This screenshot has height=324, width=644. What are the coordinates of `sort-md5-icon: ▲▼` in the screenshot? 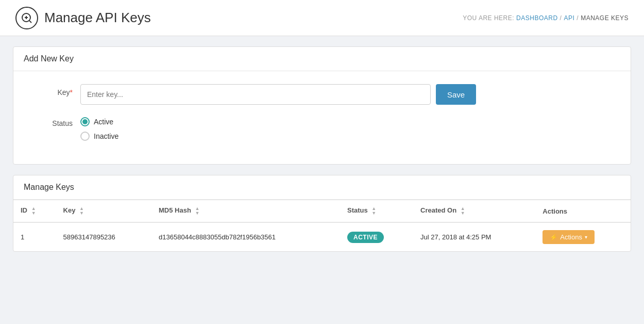 It's located at (198, 211).